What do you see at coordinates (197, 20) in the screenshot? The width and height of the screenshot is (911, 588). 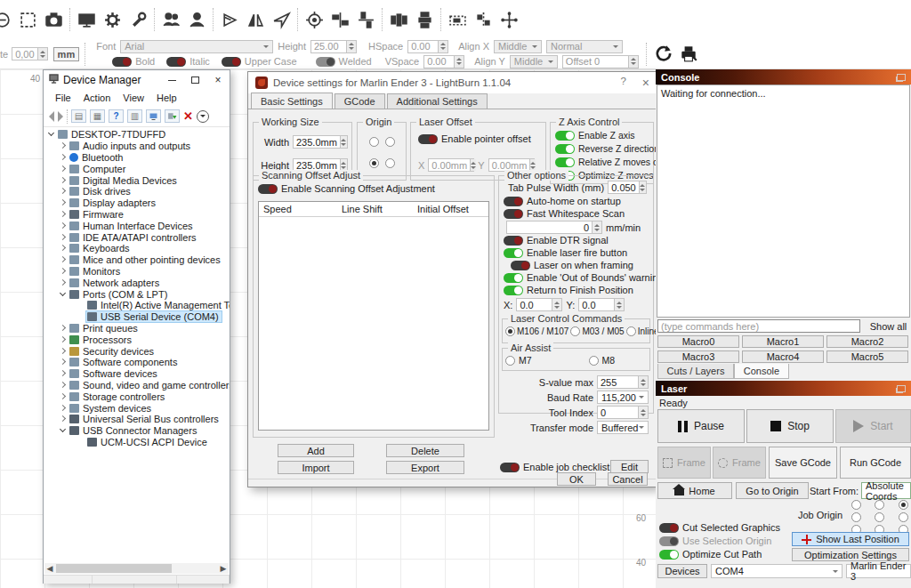 I see `user-icon` at bounding box center [197, 20].